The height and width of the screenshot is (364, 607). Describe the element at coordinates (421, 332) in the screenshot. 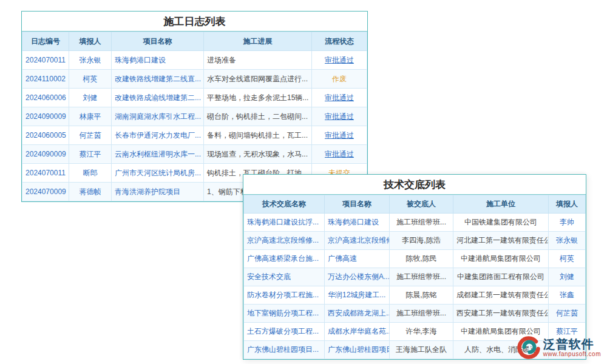

I see `tech-receiver-cell: 许华,李海` at that location.